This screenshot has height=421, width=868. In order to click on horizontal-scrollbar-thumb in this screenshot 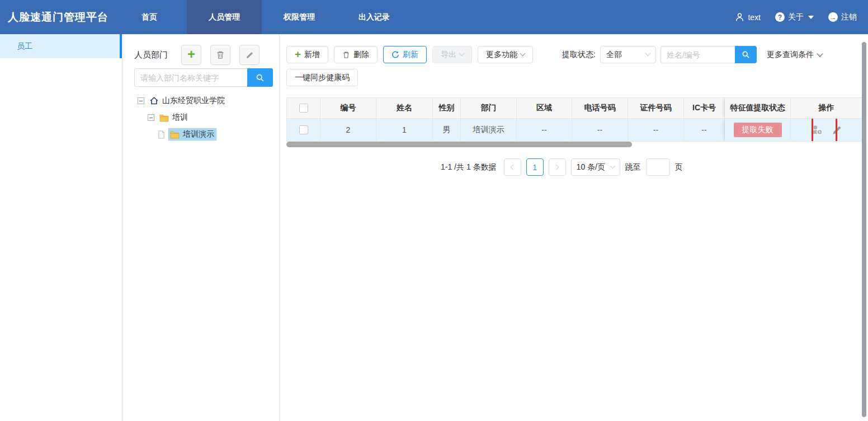, I will do `click(459, 144)`.